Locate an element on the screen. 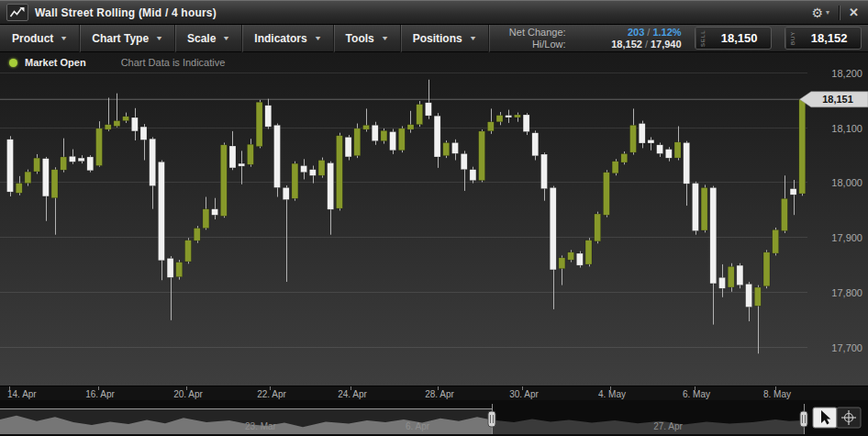 This screenshot has height=436, width=868. x-axis-label: 30. Apr is located at coordinates (524, 395).